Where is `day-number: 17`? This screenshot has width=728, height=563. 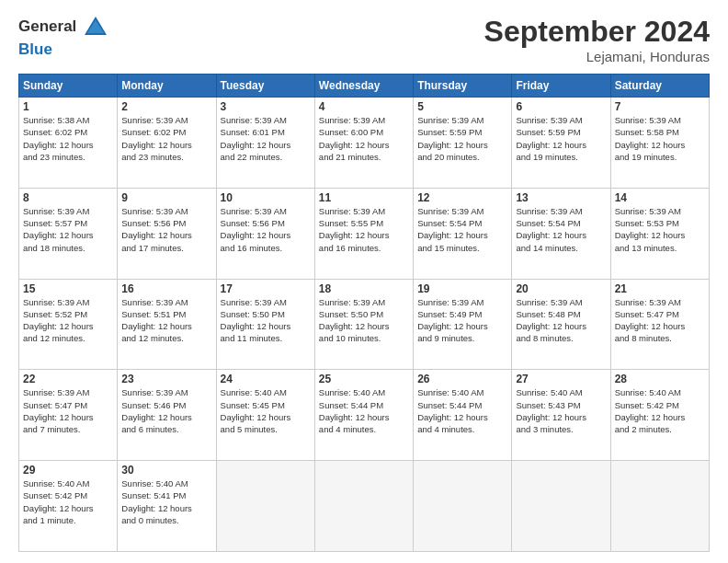 day-number: 17 is located at coordinates (266, 289).